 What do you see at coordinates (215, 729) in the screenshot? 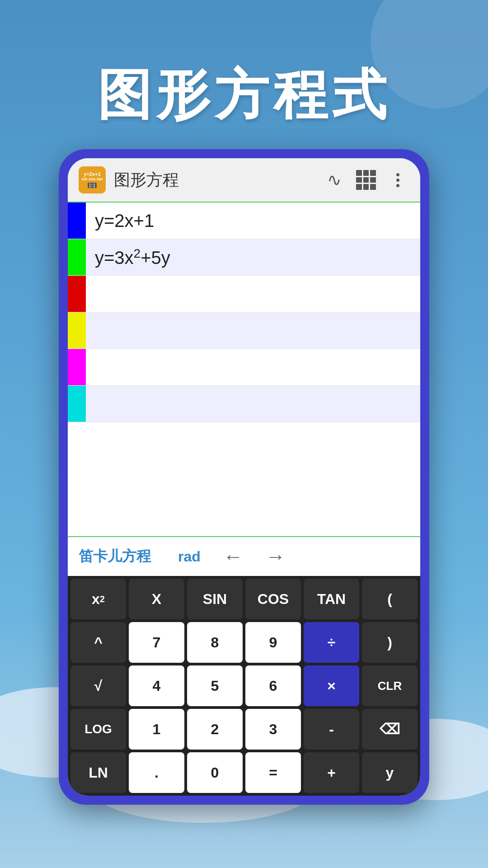
I see `key-2: 2` at bounding box center [215, 729].